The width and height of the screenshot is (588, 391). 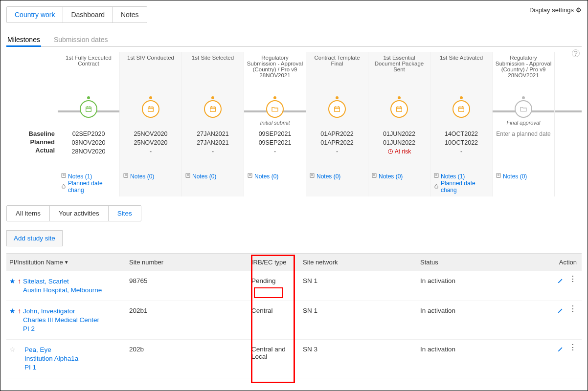 What do you see at coordinates (338, 124) in the screenshot?
I see `milestone-item: Contract Template Final01APR202201APR202…` at bounding box center [338, 124].